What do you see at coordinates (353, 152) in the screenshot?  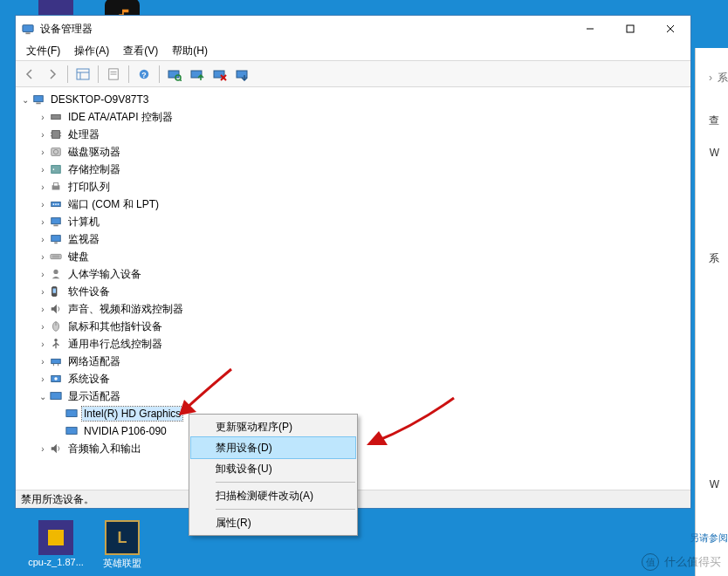 I see `tree-category: ›磁盘驱动器` at bounding box center [353, 152].